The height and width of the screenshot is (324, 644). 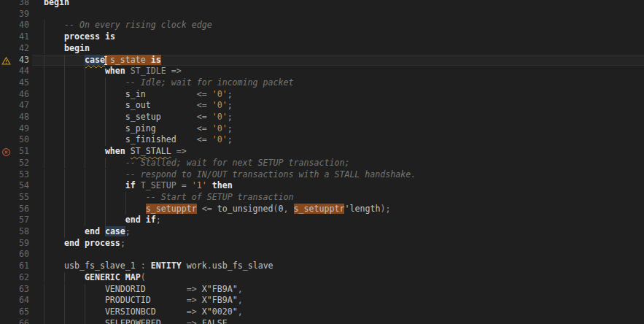 What do you see at coordinates (67, 49) in the screenshot?
I see `code-text: begin` at bounding box center [67, 49].